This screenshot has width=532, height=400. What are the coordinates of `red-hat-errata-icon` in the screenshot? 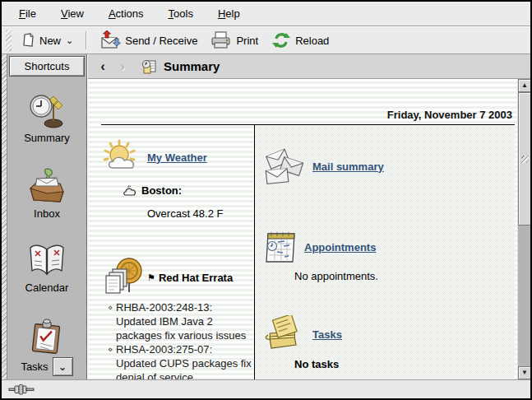 It's located at (123, 277).